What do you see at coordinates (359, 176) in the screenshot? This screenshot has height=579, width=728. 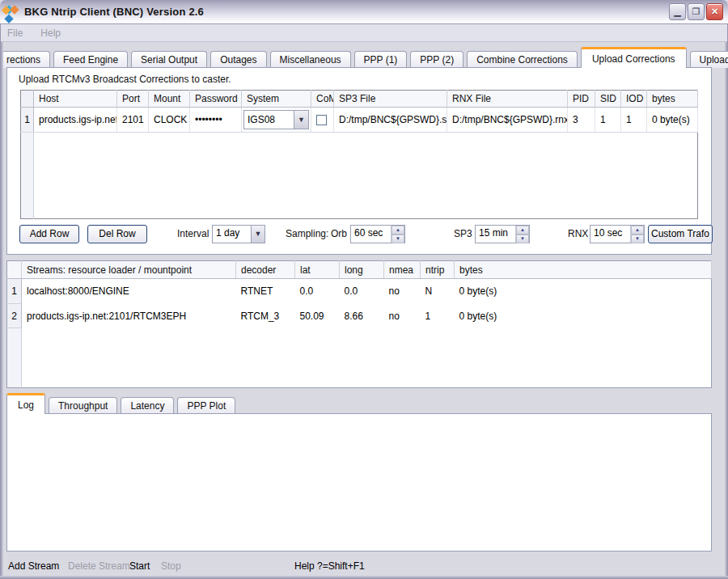 I see `upload-table-empty-area` at bounding box center [359, 176].